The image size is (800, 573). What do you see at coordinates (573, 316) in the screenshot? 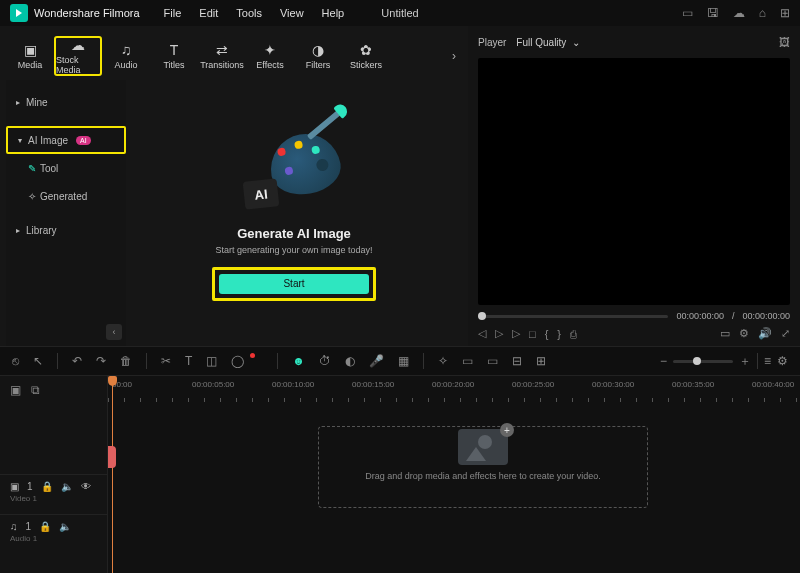
I see `scrub-track` at bounding box center [573, 316].